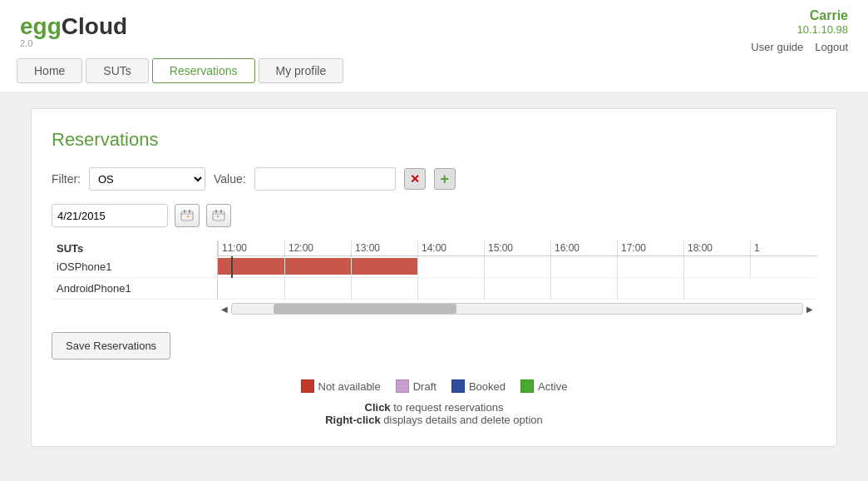  Describe the element at coordinates (187, 216) in the screenshot. I see `prev-date-button` at that location.